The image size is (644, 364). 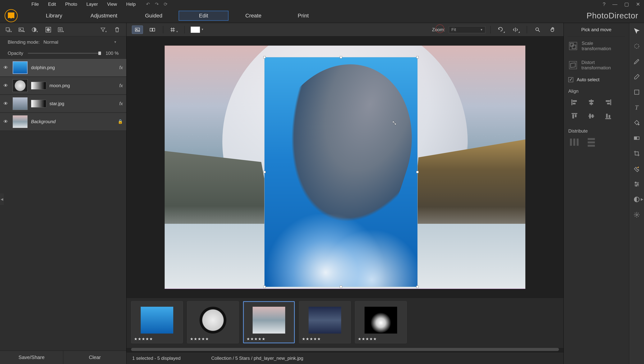 I want to click on menu-photo: Photo, so click(x=71, y=4).